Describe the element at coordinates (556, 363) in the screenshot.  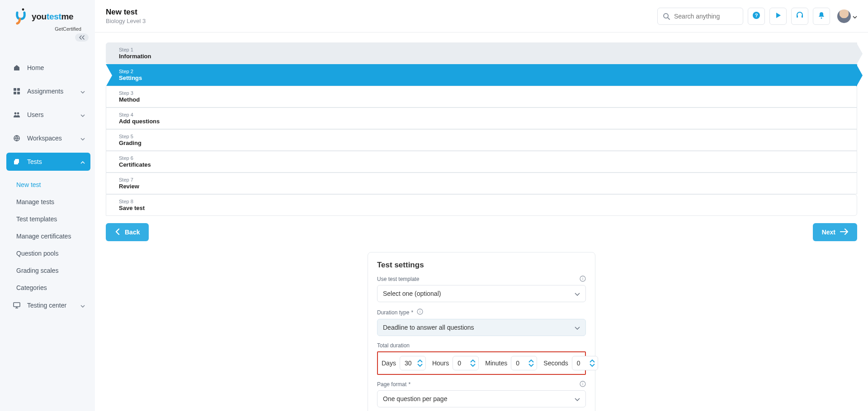
I see `seconds-label: Seconds` at that location.